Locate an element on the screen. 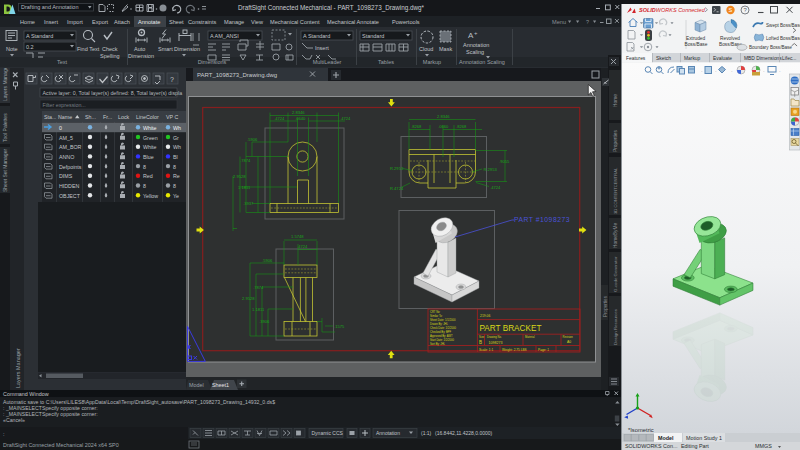 This screenshot has width=800, height=450. svg-text: AM_BOR is located at coordinates (70, 147).